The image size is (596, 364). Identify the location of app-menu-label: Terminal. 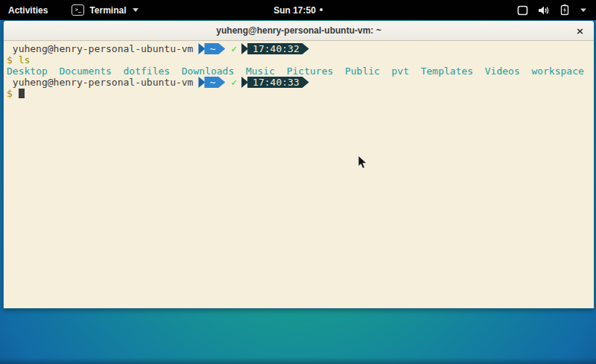
(107, 10).